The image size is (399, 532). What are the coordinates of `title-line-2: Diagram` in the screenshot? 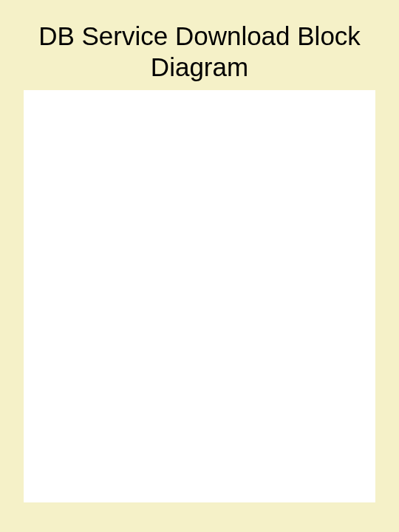 It's located at (200, 66).